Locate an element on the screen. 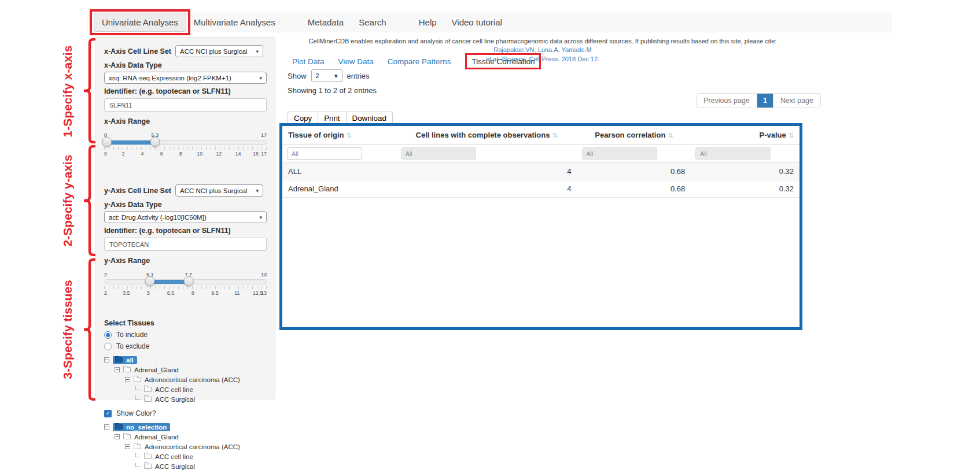 This screenshot has width=980, height=470. y-data-type-label: y-Axis Data Type is located at coordinates (185, 205).